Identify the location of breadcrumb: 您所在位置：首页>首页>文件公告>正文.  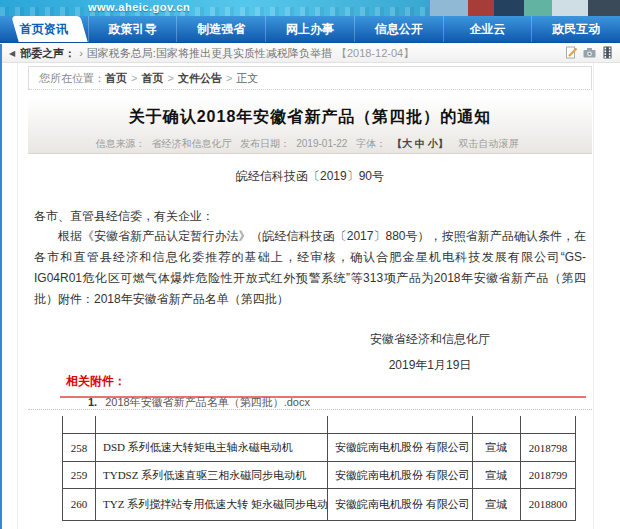
(310, 78).